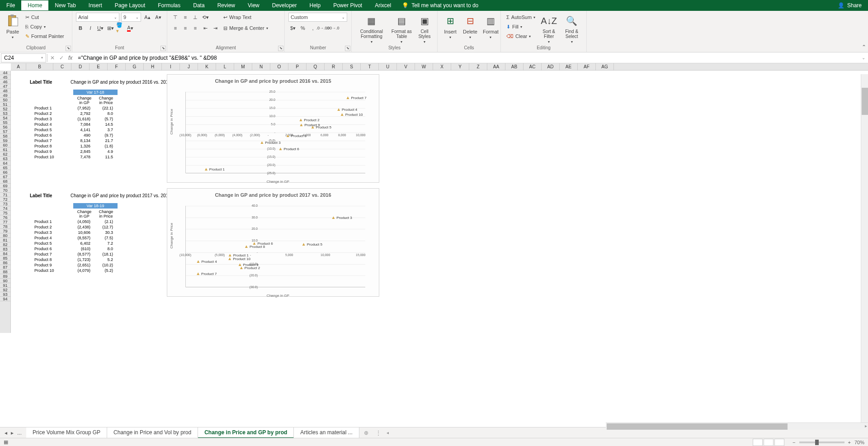 The image size is (868, 446). I want to click on row-header-61: 61, so click(5, 150).